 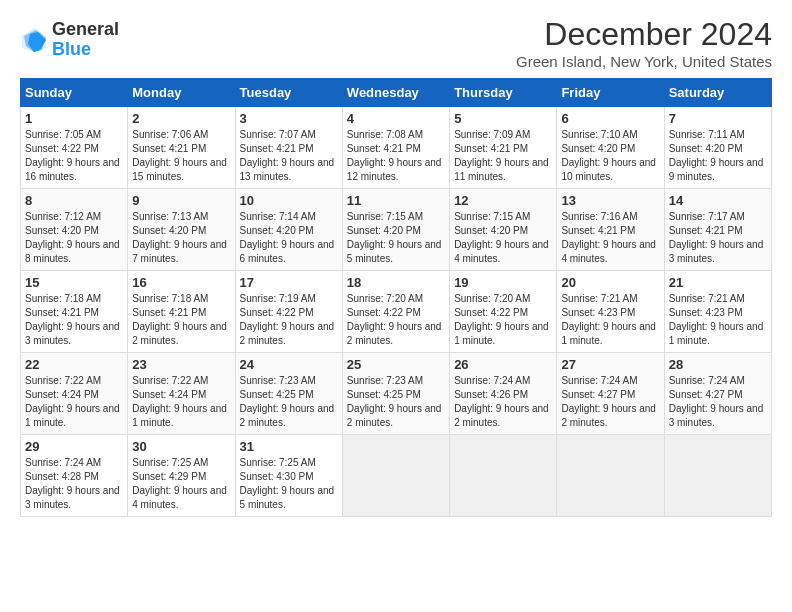 I want to click on cell-info: Sunrise: 7:18 AM Sunset: 4:21 PM Dayligh…, so click(x=181, y=320).